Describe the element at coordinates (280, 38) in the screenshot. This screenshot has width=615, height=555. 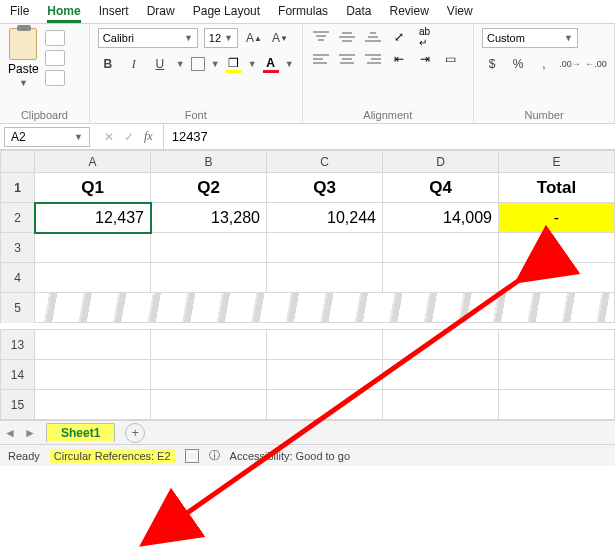
I see `decrease-font-icon: A▼` at that location.